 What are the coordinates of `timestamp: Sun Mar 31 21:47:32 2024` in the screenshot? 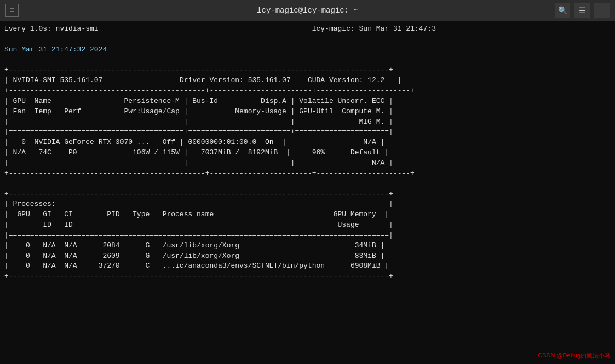 It's located at (56, 49).